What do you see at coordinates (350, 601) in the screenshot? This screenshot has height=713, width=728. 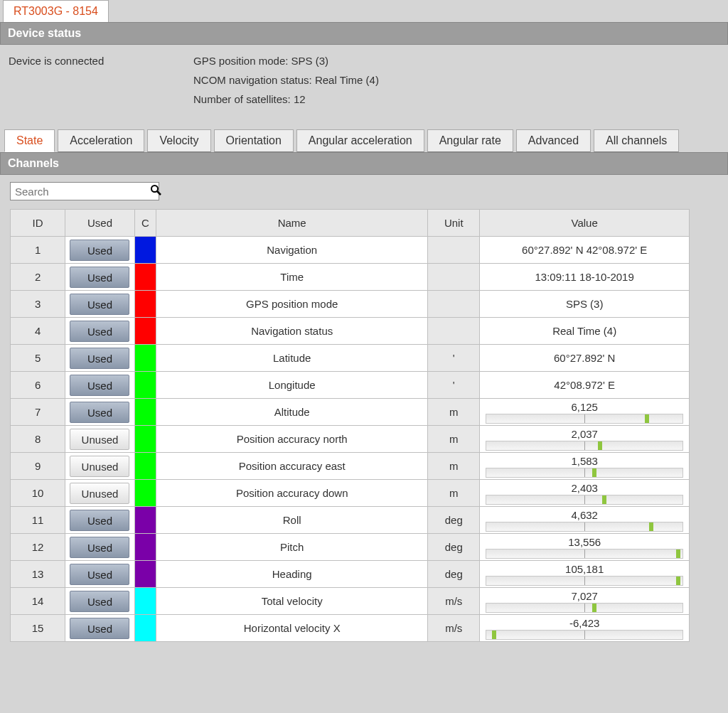 I see `table-row: 14UsedTotal velocitym/s7,027` at bounding box center [350, 601].